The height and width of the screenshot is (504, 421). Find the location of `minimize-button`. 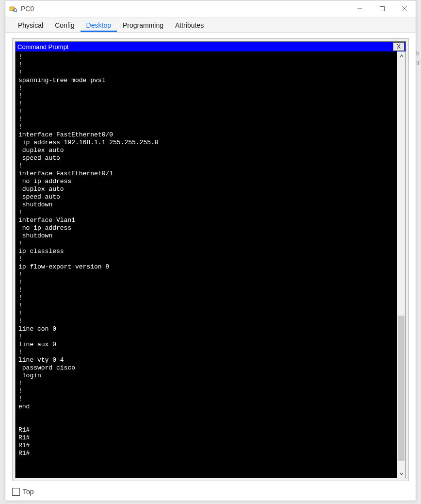

minimize-button is located at coordinates (360, 9).